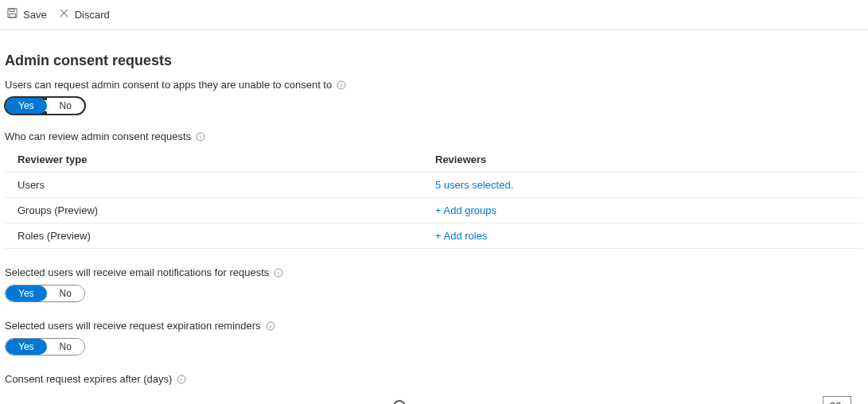  Describe the element at coordinates (226, 159) in the screenshot. I see `col-reviewer-type: Reviewer type` at that location.